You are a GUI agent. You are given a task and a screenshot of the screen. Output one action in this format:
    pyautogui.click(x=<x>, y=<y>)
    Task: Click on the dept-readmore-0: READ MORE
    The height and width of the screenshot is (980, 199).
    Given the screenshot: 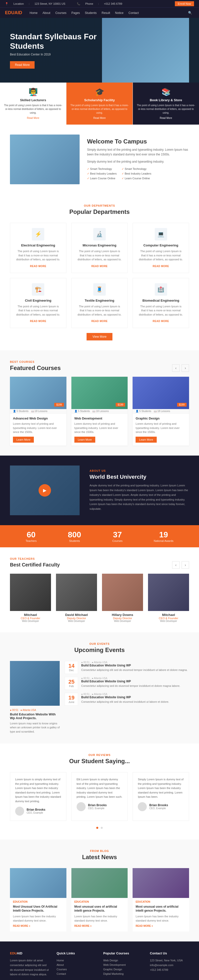 What is the action you would take?
    pyautogui.click(x=38, y=266)
    